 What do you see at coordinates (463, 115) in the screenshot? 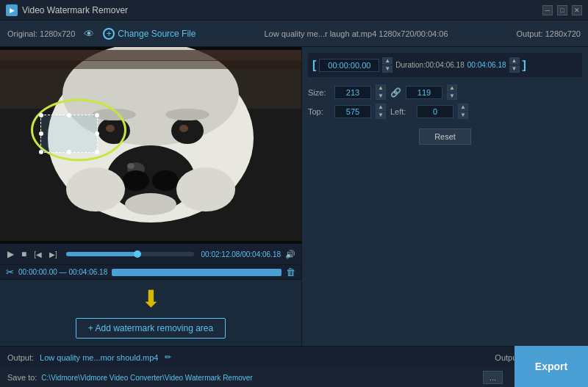
I see `left-down: ▼` at bounding box center [463, 115].